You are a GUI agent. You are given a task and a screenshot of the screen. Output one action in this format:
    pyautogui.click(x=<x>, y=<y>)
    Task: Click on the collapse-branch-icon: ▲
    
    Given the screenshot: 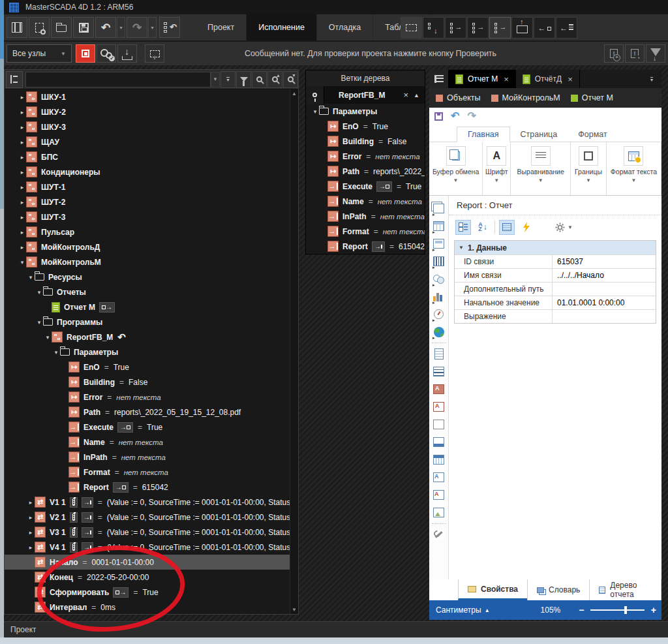 What is the action you would take?
    pyautogui.click(x=419, y=95)
    